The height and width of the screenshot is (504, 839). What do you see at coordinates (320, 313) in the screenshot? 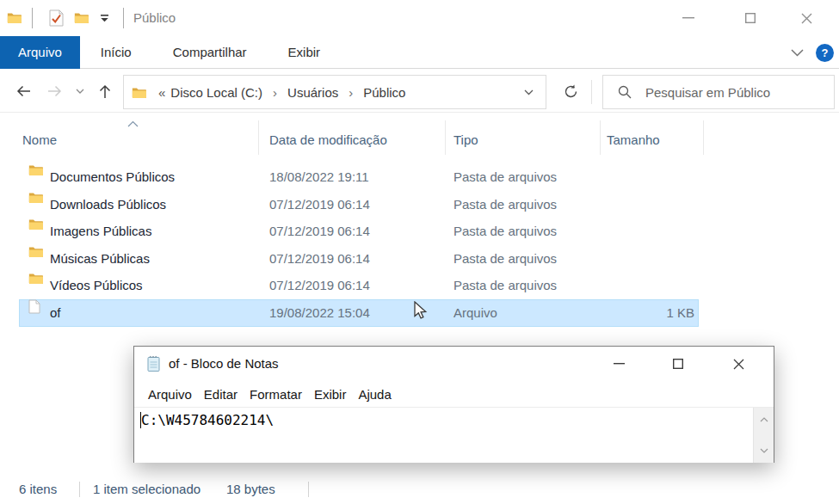
I see `file-date: 19/08/2022 15:04` at bounding box center [320, 313].